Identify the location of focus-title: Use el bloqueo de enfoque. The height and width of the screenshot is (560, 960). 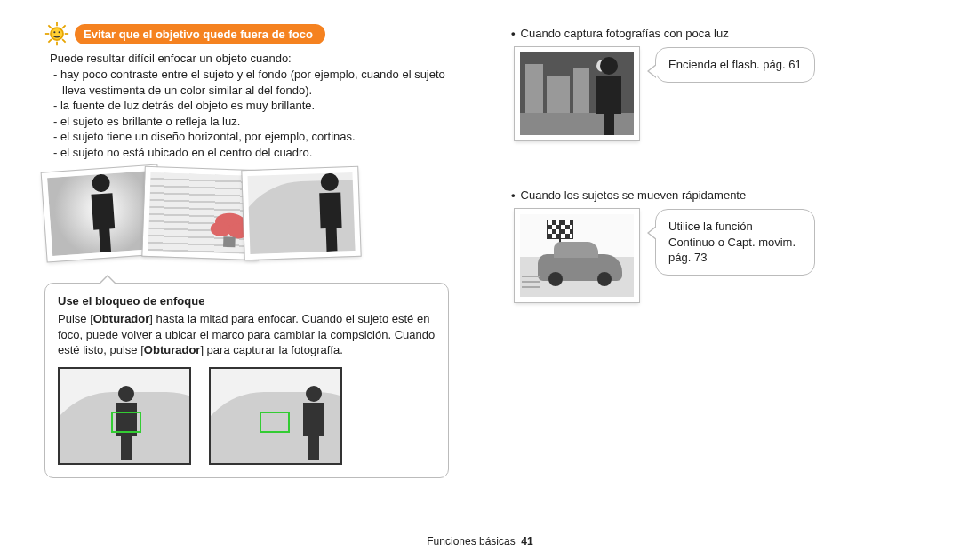
(247, 300).